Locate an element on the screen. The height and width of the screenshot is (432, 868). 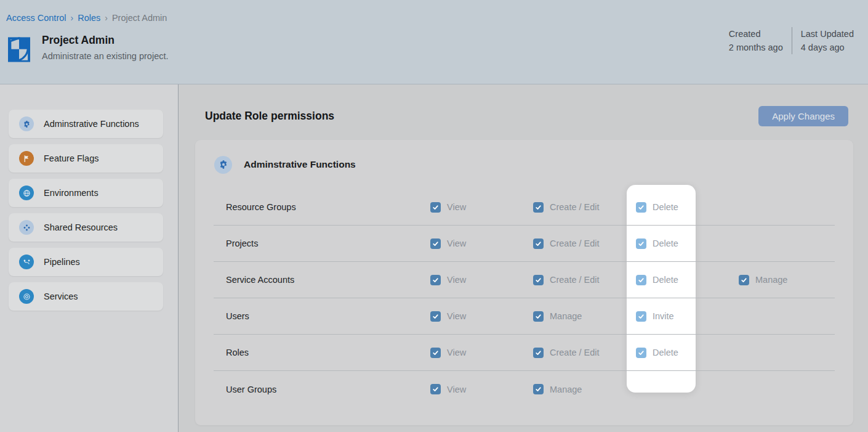
created-label: Created is located at coordinates (756, 34).